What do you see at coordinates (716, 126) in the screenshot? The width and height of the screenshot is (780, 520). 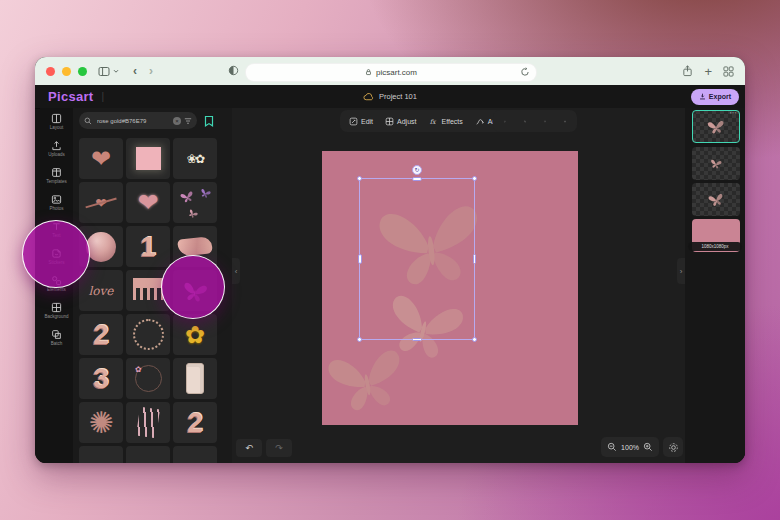 I see `layer-thumbnail-butterfly: ⋯` at bounding box center [716, 126].